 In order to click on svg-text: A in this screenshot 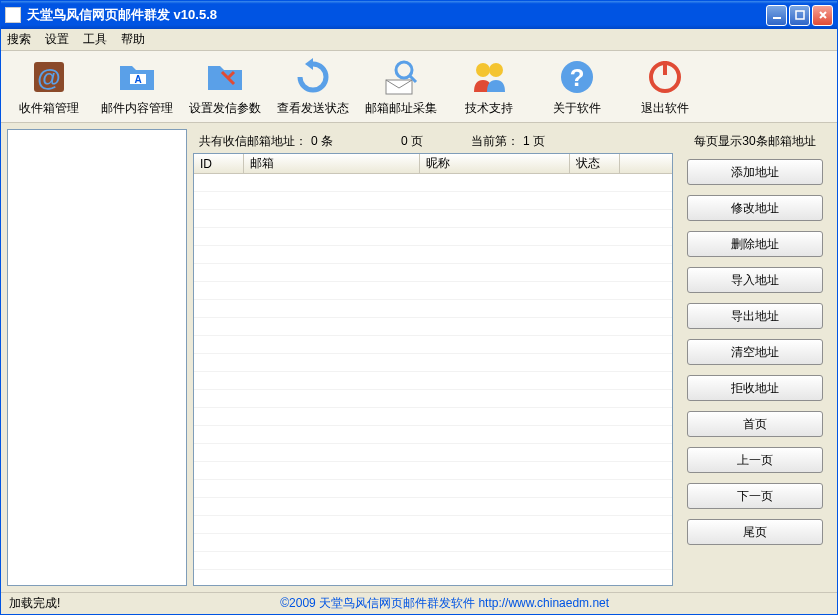, I will do `click(138, 80)`.